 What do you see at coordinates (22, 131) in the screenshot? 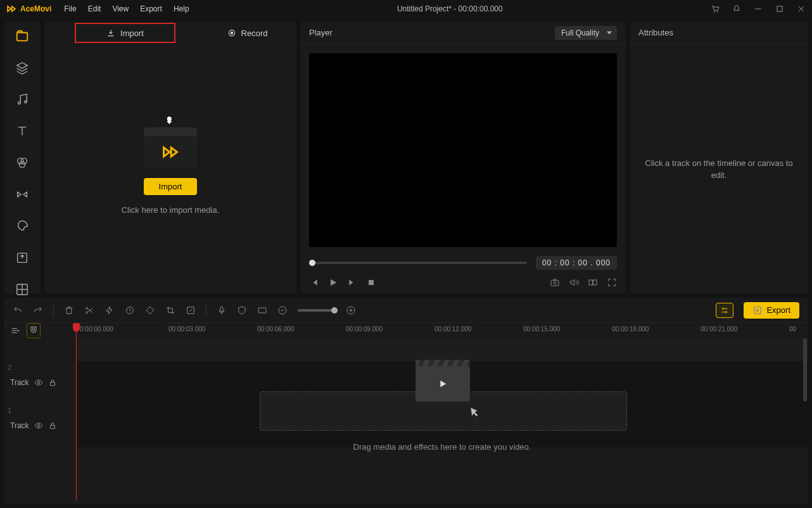
I see `sidebar-text` at bounding box center [22, 131].